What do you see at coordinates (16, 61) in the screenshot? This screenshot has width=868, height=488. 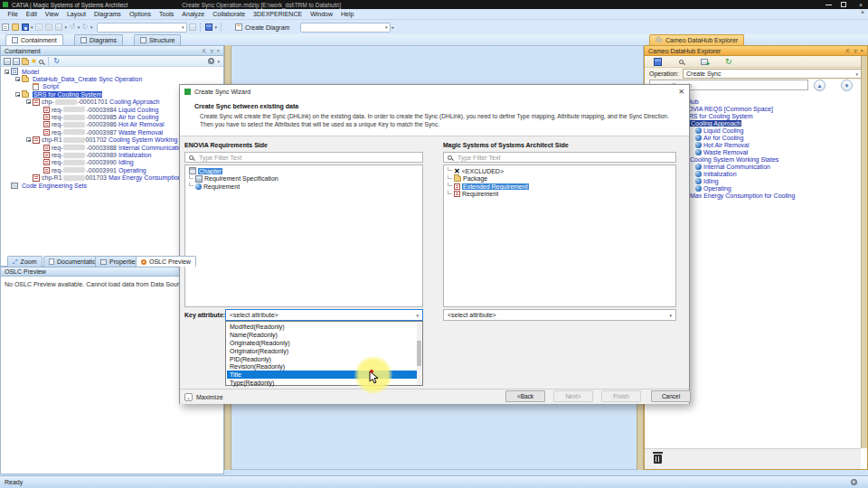 I see `expand-all-icon` at bounding box center [16, 61].